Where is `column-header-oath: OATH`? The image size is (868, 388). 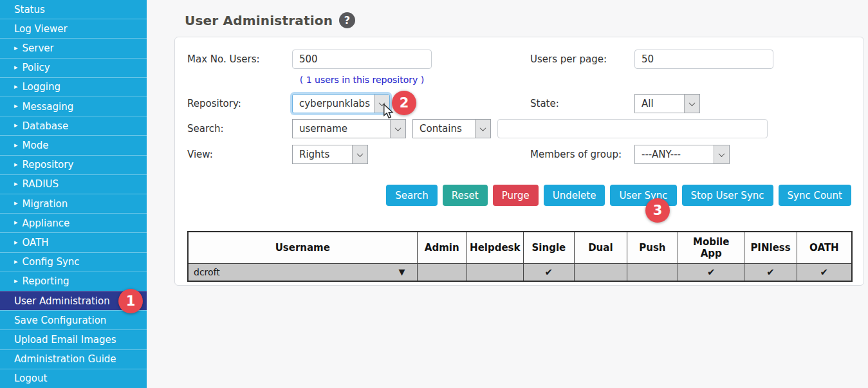
column-header-oath: OATH is located at coordinates (824, 248).